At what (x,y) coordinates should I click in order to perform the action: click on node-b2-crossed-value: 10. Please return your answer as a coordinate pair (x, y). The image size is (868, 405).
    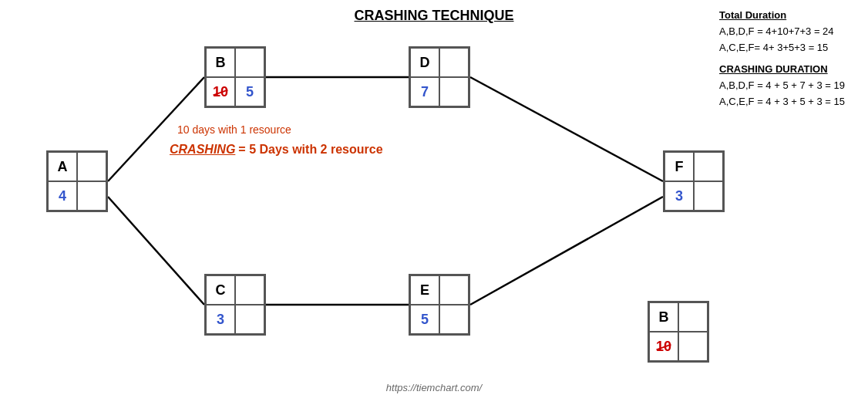
    Looking at the image, I should click on (664, 347).